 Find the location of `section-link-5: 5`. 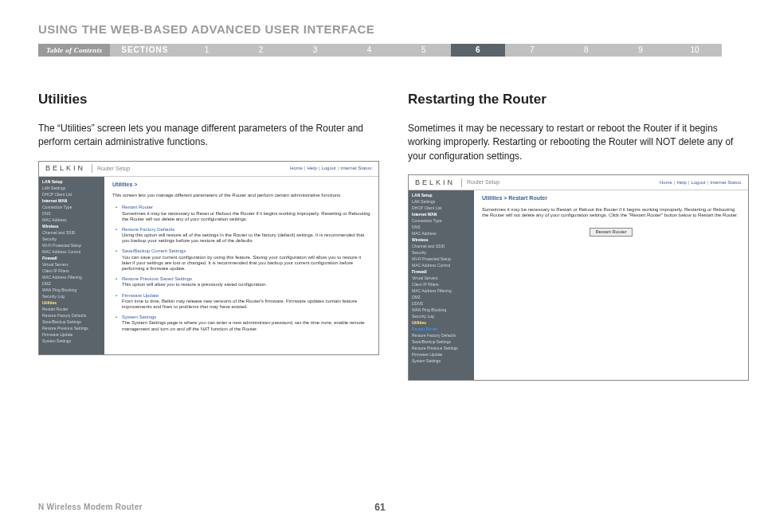

section-link-5: 5 is located at coordinates (424, 50).